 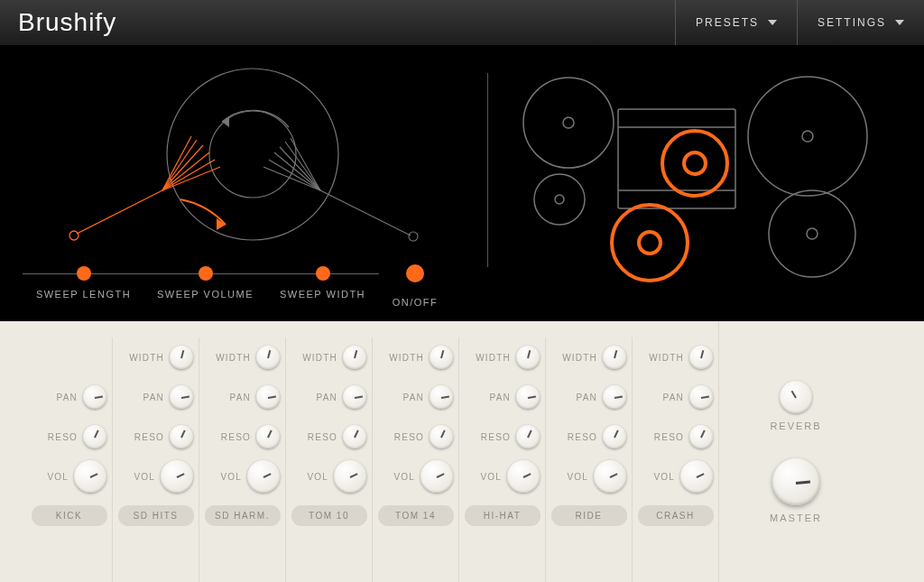 What do you see at coordinates (588, 460) in the screenshot?
I see `channel-ride: WIDTHPANRESOVOLRIDE` at bounding box center [588, 460].